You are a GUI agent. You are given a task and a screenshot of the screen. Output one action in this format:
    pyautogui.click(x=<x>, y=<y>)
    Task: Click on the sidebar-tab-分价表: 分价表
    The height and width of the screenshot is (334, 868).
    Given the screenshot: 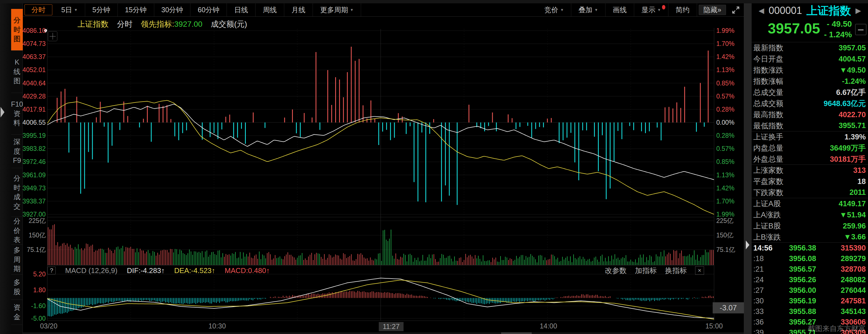 What is the action you would take?
    pyautogui.click(x=17, y=231)
    